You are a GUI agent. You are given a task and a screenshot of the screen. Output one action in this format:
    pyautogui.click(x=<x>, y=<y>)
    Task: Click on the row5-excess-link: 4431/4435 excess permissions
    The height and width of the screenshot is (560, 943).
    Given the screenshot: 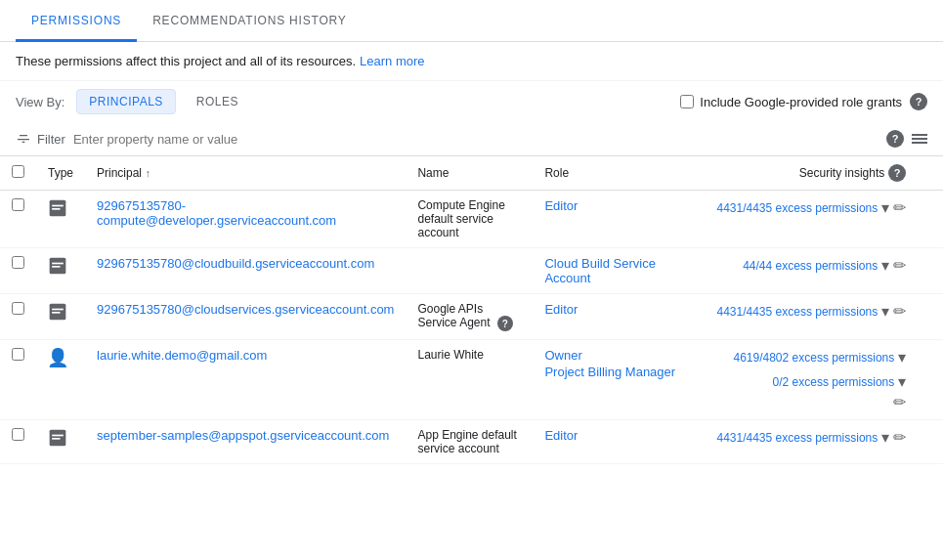 What is the action you would take?
    pyautogui.click(x=797, y=438)
    